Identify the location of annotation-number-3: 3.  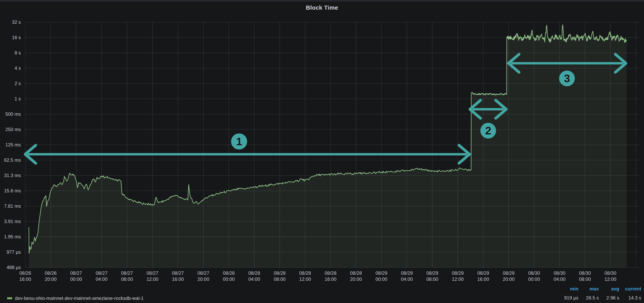
(567, 78).